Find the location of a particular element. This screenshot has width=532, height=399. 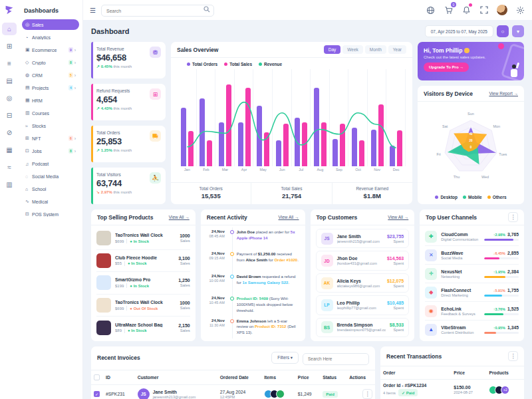

chart-icon: ≈ is located at coordinates (9, 168).